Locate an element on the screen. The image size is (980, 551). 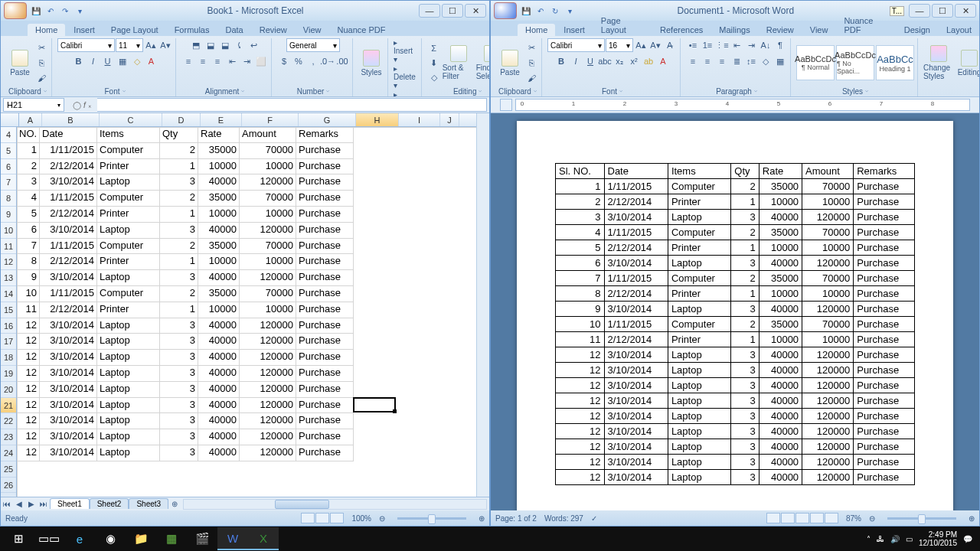
ribbon-tab-page-layout: Page Layout is located at coordinates (135, 30).